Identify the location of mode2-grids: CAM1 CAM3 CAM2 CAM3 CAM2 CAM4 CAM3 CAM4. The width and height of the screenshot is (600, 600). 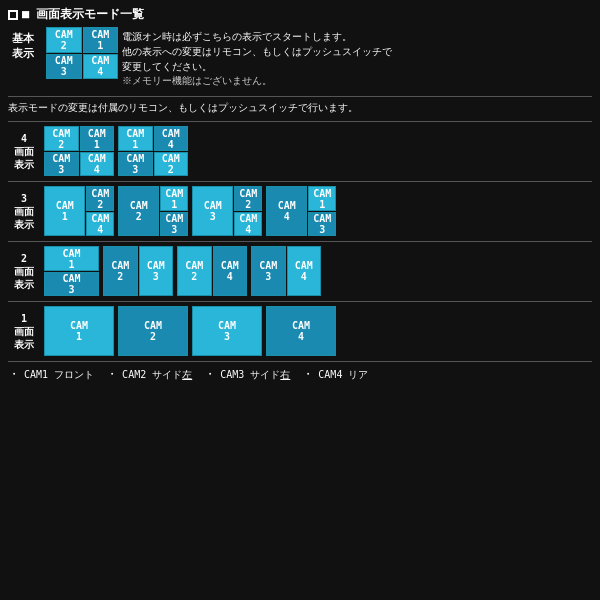
(318, 271).